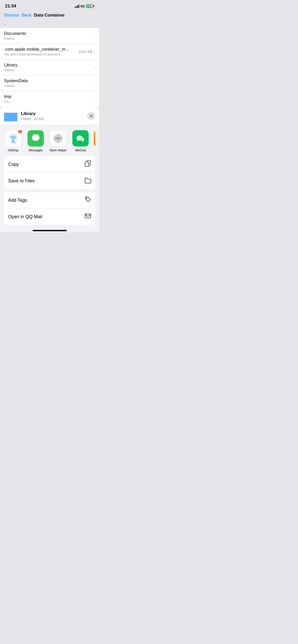 This screenshot has height=644, width=298. Describe the element at coordinates (77, 6) in the screenshot. I see `signal-bars-icon` at that location.